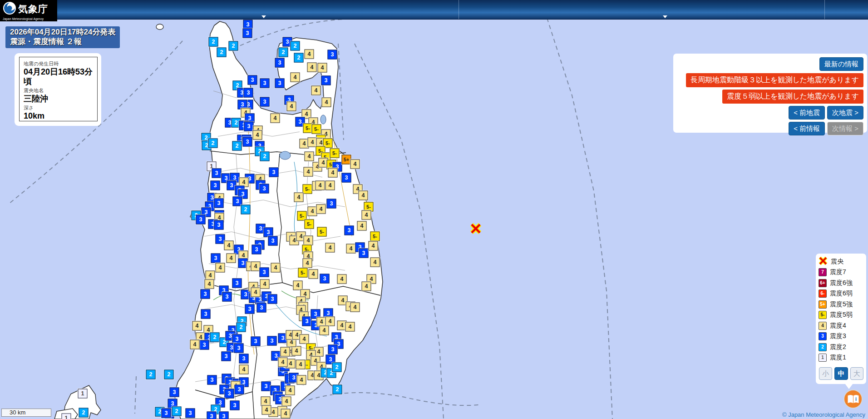  What do you see at coordinates (845, 129) in the screenshot?
I see `next-report-button: 次情報 >` at bounding box center [845, 129].